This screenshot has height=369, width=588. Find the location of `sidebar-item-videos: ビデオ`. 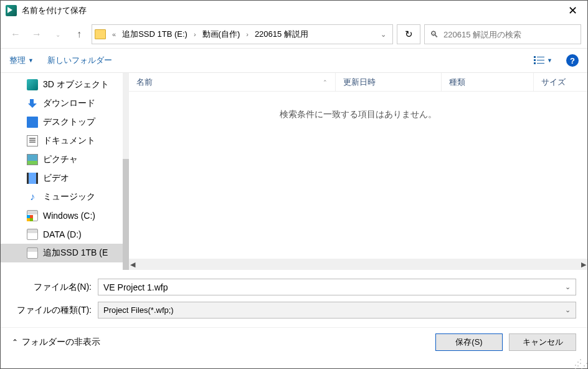

sidebar-item-videos: ビデオ is located at coordinates (62, 178).